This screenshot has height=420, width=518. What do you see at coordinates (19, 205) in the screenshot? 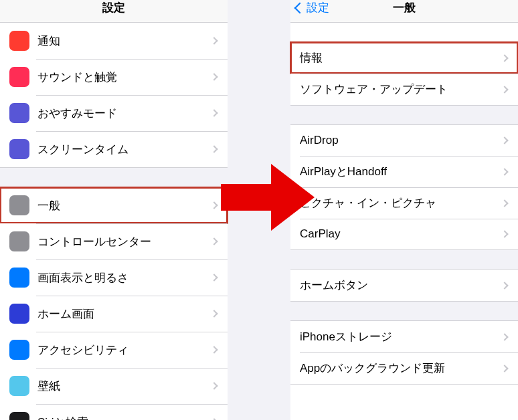
I see `general-icon` at bounding box center [19, 205].